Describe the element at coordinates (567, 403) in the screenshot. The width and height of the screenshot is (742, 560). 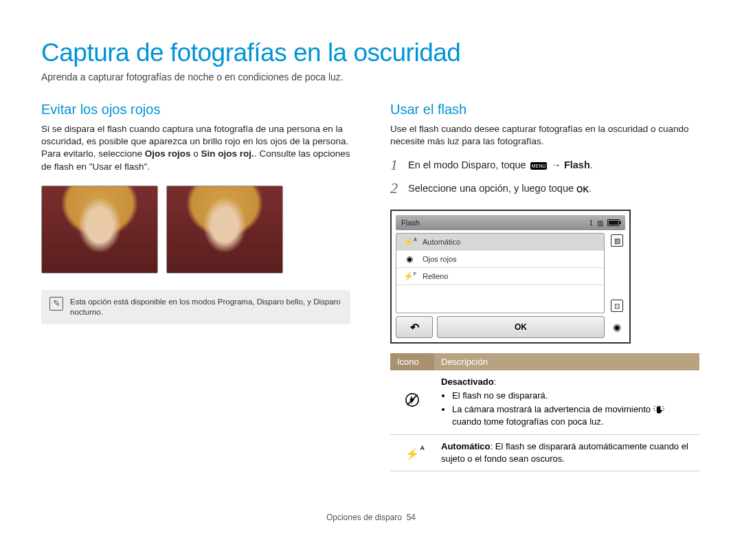
I see `desc-cell: Desactivado: El flash no se disparará. L…` at that location.